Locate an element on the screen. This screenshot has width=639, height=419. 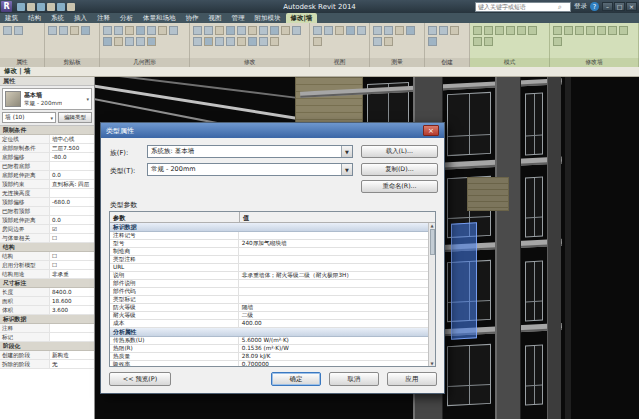
ribbon-tab: 分析 is located at coordinates (126, 18).